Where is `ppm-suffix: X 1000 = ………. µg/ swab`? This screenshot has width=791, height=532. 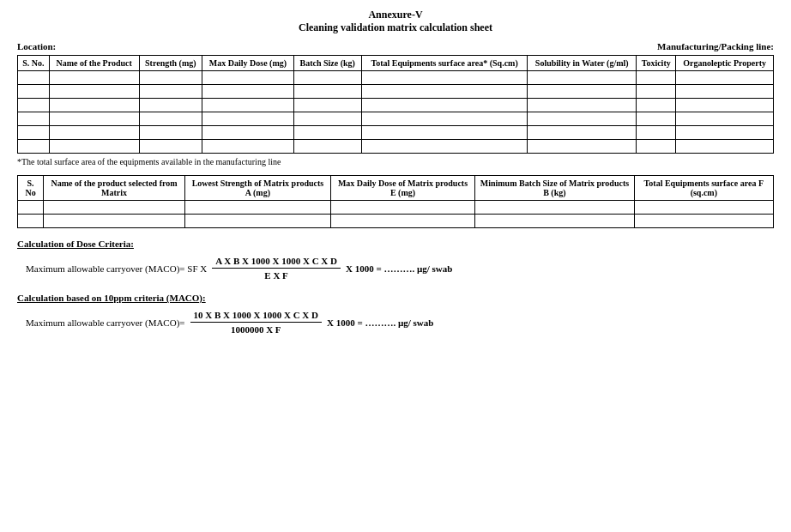
ppm-suffix: X 1000 = ………. µg/ swab is located at coordinates (380, 323).